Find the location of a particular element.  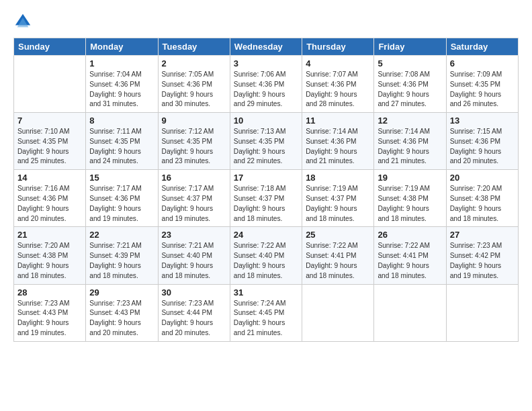

cell-content: Sunrise: 7:23 AM Sunset: 4:42 PM Dayligh… is located at coordinates (482, 261).